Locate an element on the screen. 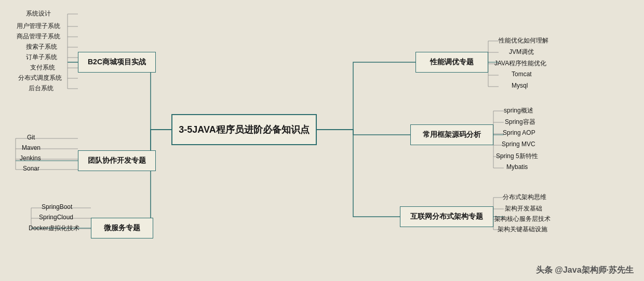 The height and width of the screenshot is (281, 644). leaf-dist-3: 架构核心服务层技术 is located at coordinates (522, 219).